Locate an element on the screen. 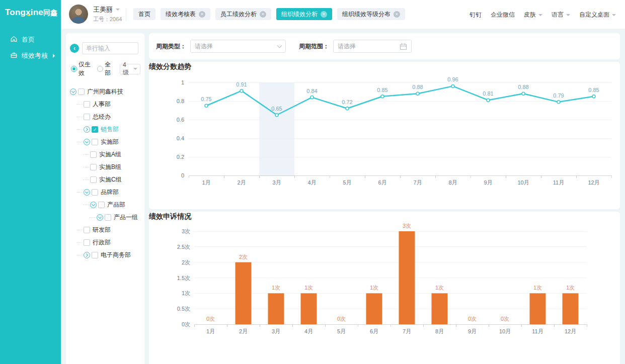 The image size is (625, 364). tree-node: ✓销售部 is located at coordinates (105, 130).